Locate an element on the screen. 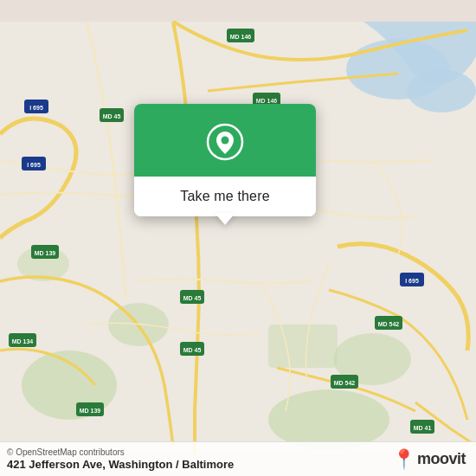 This screenshot has height=476, width=476. location-pin-icon is located at coordinates (225, 142).